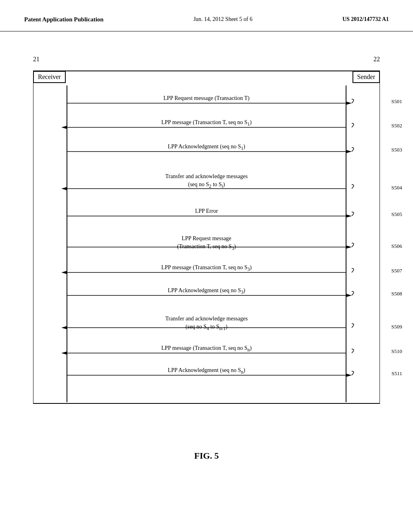 The height and width of the screenshot is (532, 413). What do you see at coordinates (397, 126) in the screenshot?
I see `step-s502: S502` at bounding box center [397, 126].